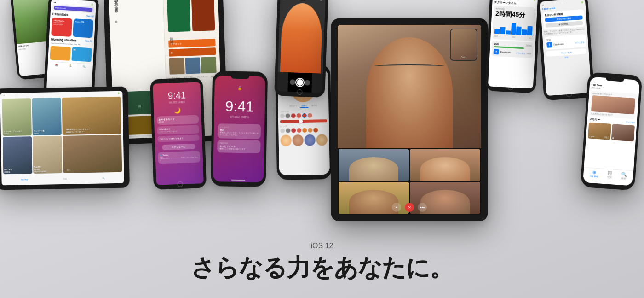  What do you see at coordinates (512, 50) in the screenshot?
I see `screentime-sns-section: SNS 2時間 f Facebook オフにする 2時間` at bounding box center [512, 50].